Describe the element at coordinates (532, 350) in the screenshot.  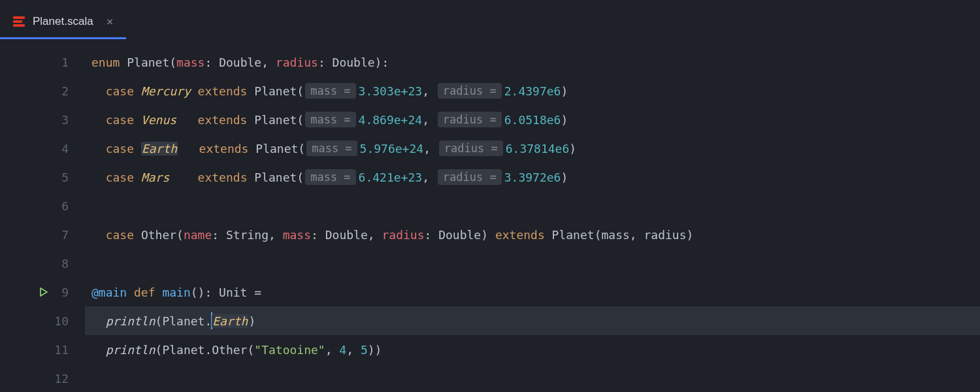
I see `code-line: println(Planet.Other("Tatooine", 4, 5))` at that location.